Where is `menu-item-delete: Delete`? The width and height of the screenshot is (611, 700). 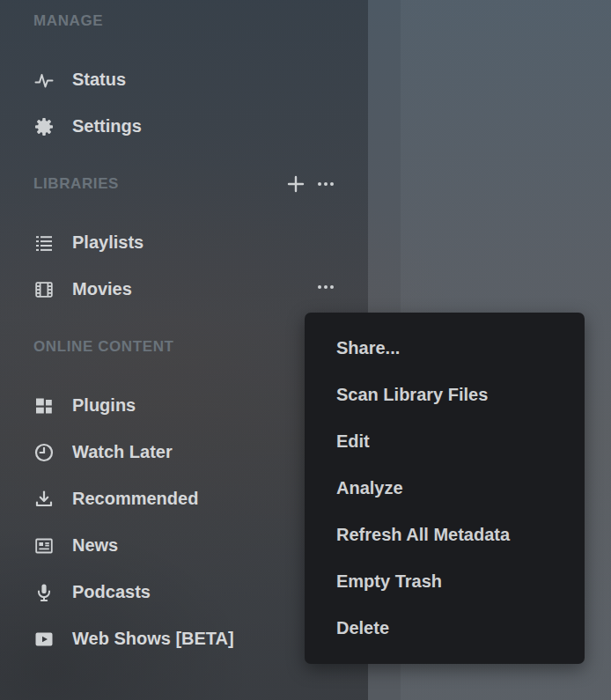 menu-item-delete: Delete is located at coordinates (445, 629).